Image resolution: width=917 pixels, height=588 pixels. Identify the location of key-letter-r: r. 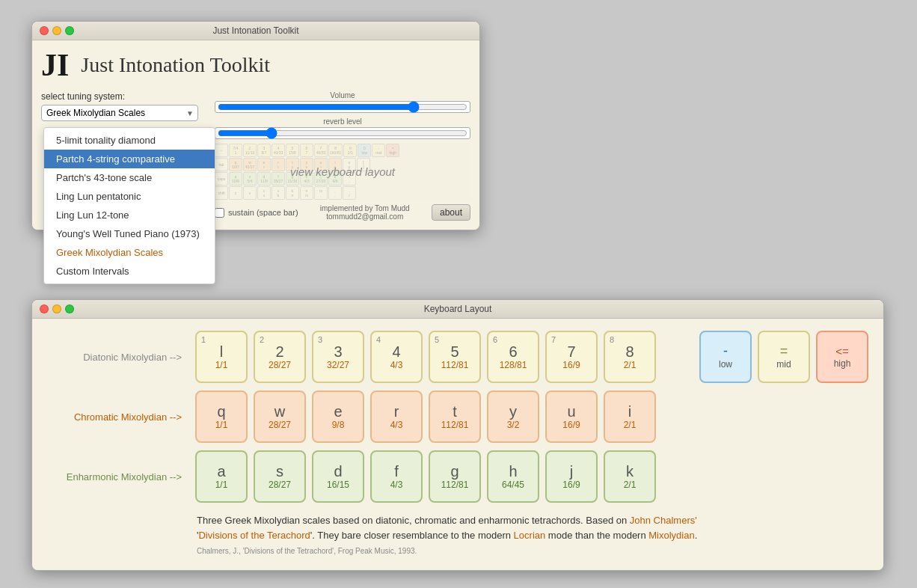
(396, 411).